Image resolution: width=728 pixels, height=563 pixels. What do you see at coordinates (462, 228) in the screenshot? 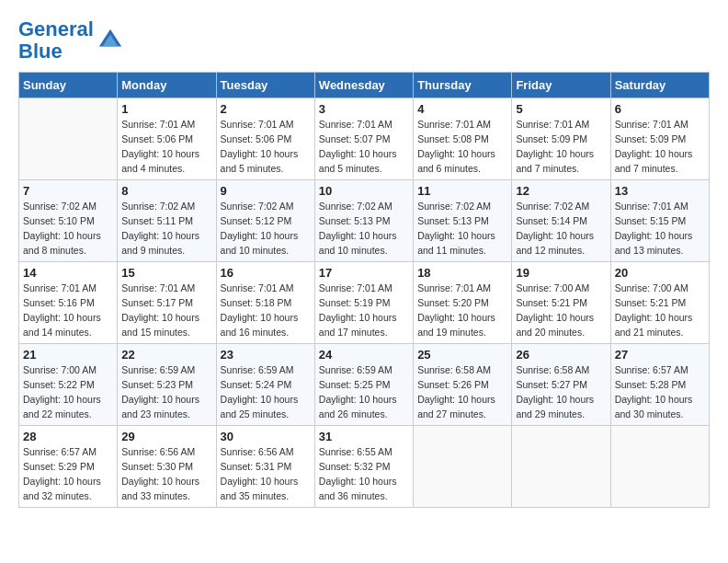
I see `day-info: Sunrise: 7:02 AM Sunset: 5:13 PM Dayligh…` at bounding box center [462, 228].